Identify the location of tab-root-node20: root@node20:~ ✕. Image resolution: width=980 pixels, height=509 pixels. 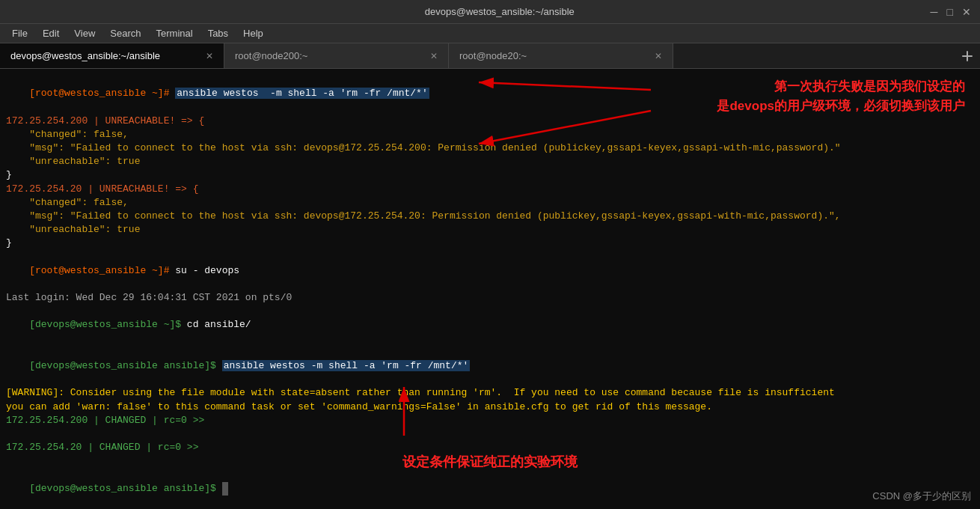
(561, 55).